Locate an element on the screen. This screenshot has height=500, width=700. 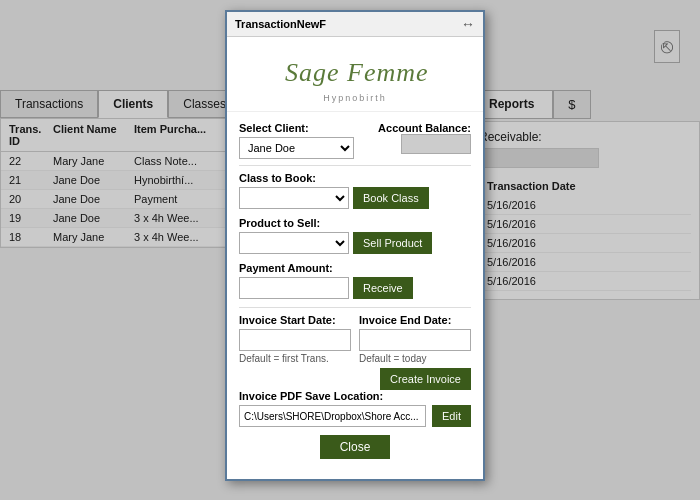
invoice-end-col: Invoice End Date: Default = today is located at coordinates (415, 339).